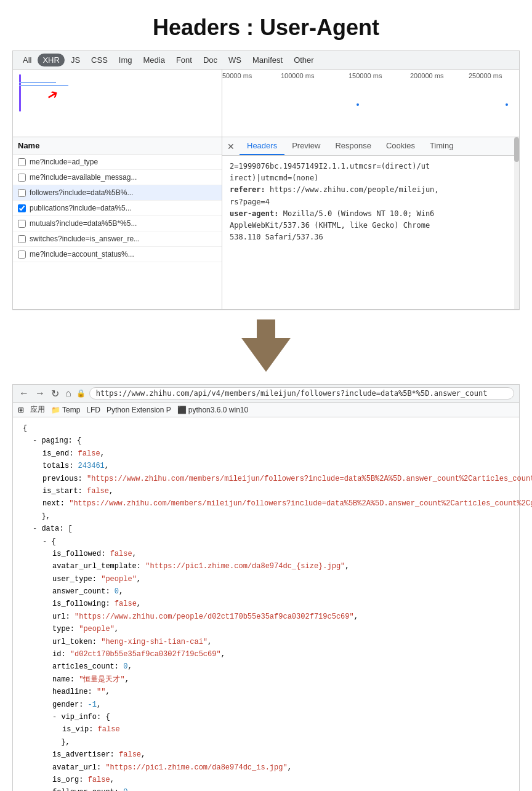 Image resolution: width=532 pixels, height=791 pixels. I want to click on name-row-2-text: me?include=available_messag..., so click(83, 177).